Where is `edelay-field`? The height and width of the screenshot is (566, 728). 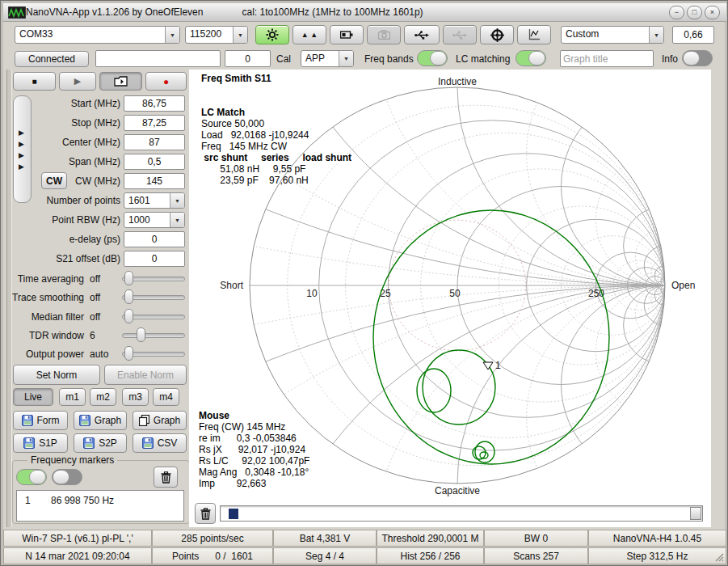 edelay-field is located at coordinates (154, 239).